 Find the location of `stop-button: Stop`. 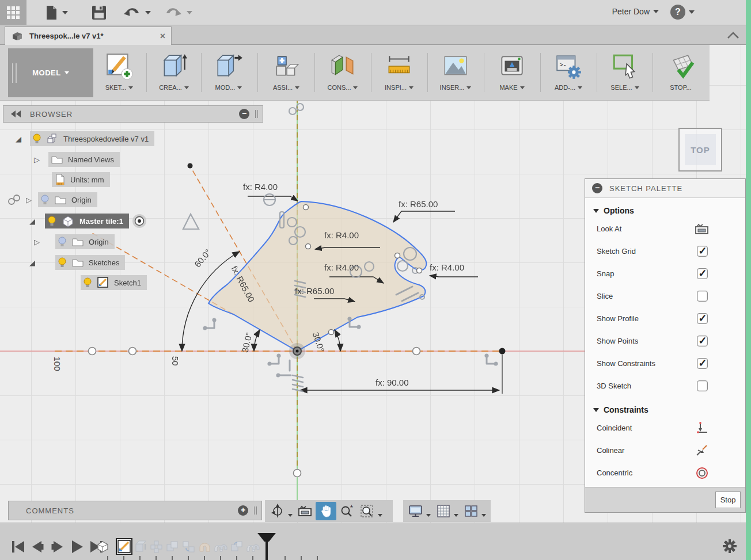

stop-button: Stop is located at coordinates (728, 500).